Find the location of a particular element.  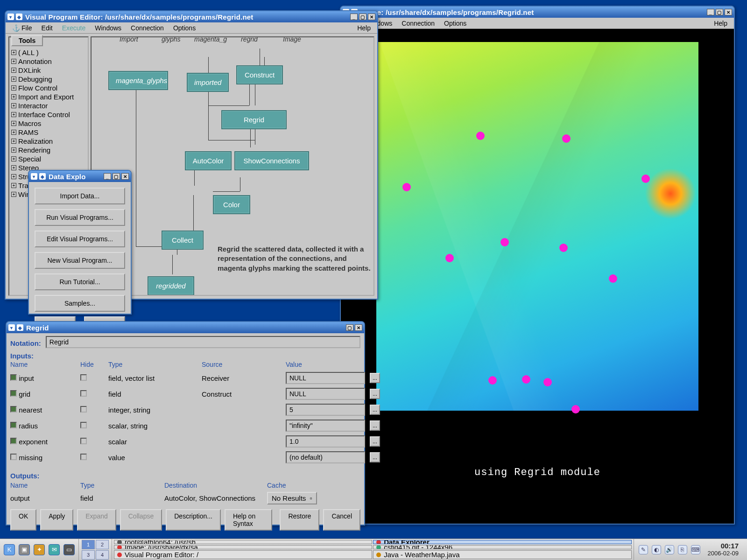

regrid-titlebar: ▾ ◆ Regrid ▢ ✕ is located at coordinates (185, 328).